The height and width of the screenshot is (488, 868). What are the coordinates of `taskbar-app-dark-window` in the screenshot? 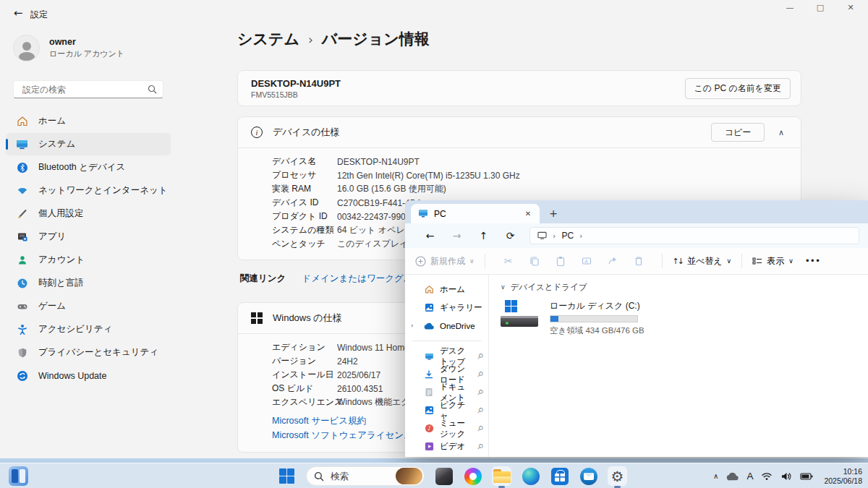 It's located at (444, 476).